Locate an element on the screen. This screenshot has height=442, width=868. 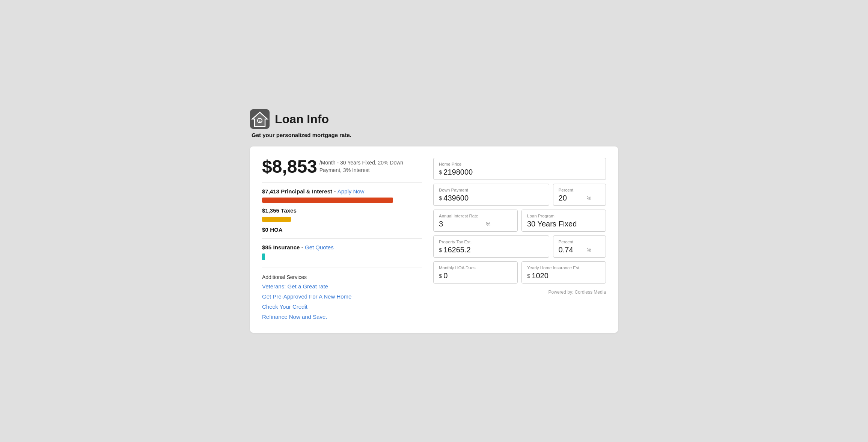
down-payment-label: Down Payment is located at coordinates (491, 190).